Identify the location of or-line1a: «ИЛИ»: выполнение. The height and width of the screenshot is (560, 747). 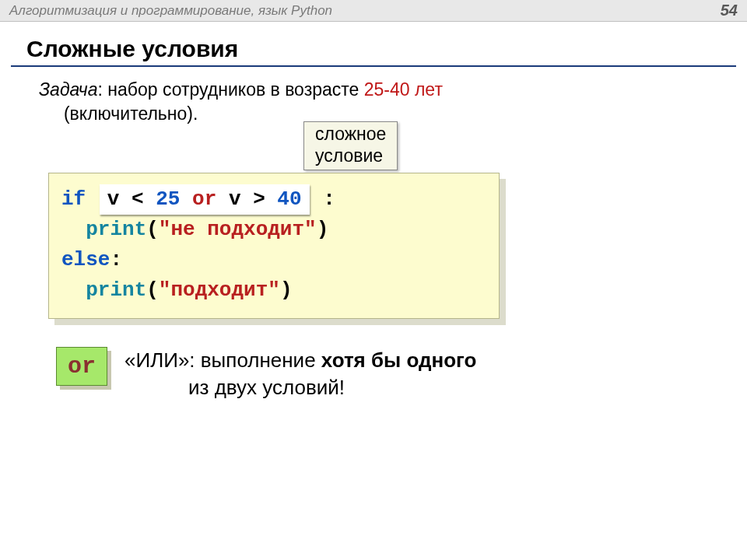
(223, 360).